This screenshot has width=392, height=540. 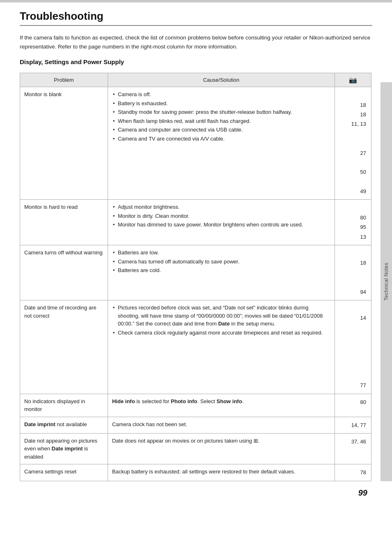 I want to click on page-num-cell: 809513, so click(x=353, y=223).